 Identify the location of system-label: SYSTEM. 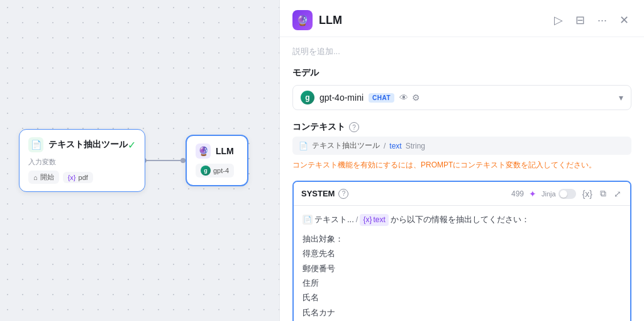
(318, 194).